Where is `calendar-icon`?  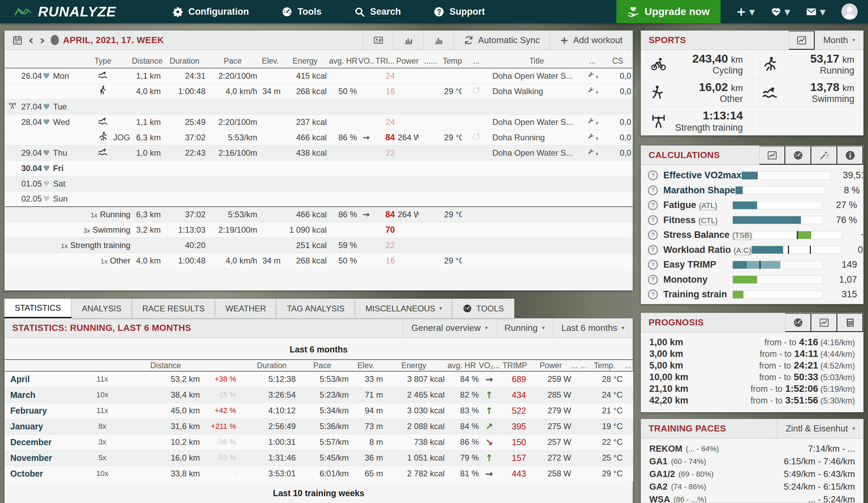
calendar-icon is located at coordinates (18, 40).